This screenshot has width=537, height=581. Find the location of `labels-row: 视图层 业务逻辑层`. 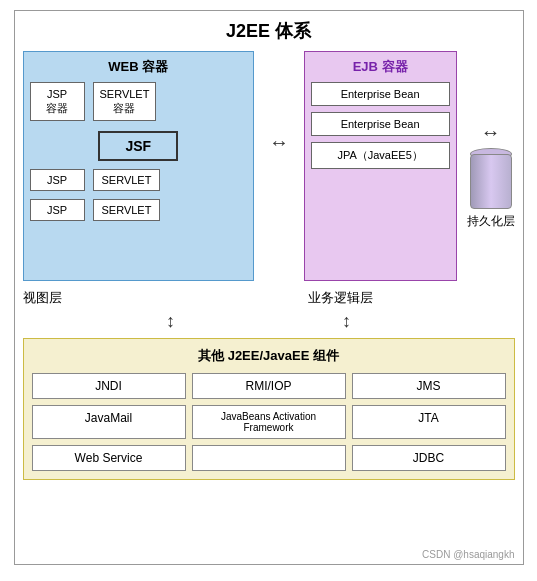

labels-row: 视图层 业务逻辑层 is located at coordinates (269, 298).